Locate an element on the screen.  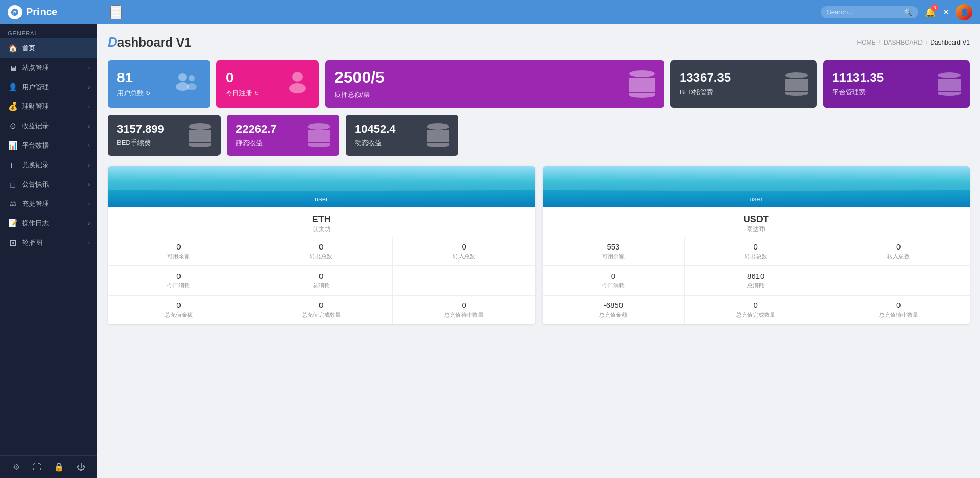
refresh-icon: ↻ is located at coordinates (148, 93).